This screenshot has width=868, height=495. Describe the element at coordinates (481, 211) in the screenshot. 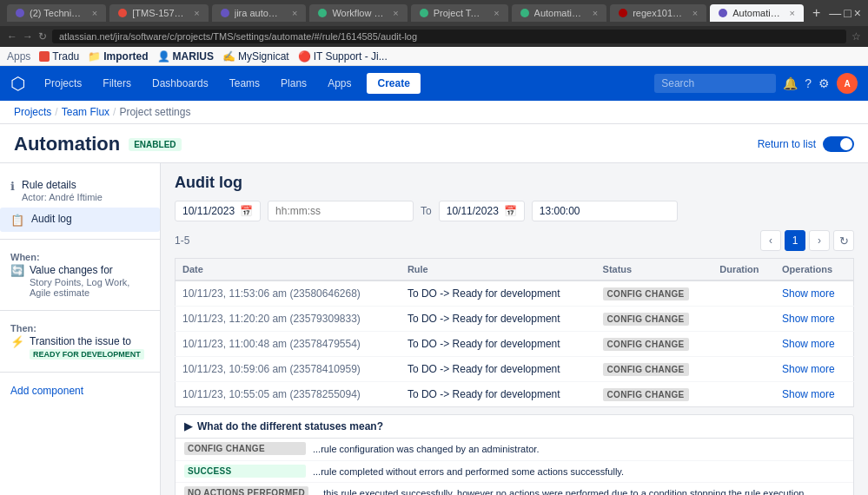

I see `date-to-picker: 10/11/2023 📅` at that location.